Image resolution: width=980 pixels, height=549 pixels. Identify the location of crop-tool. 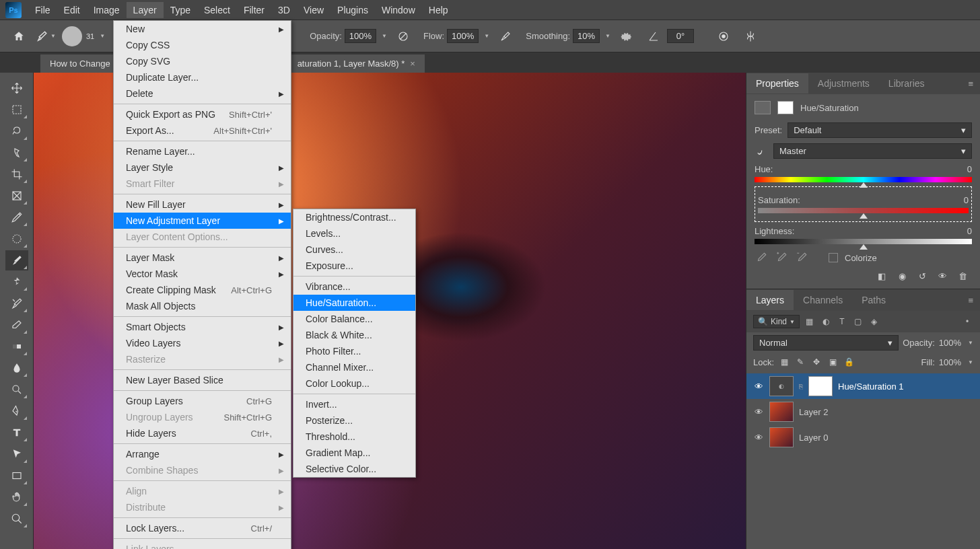
(17, 174).